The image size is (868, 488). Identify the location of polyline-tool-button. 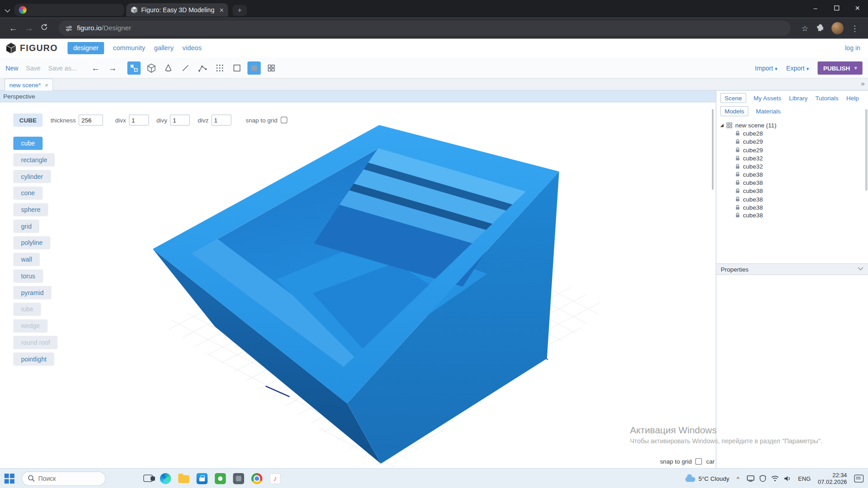
(203, 68).